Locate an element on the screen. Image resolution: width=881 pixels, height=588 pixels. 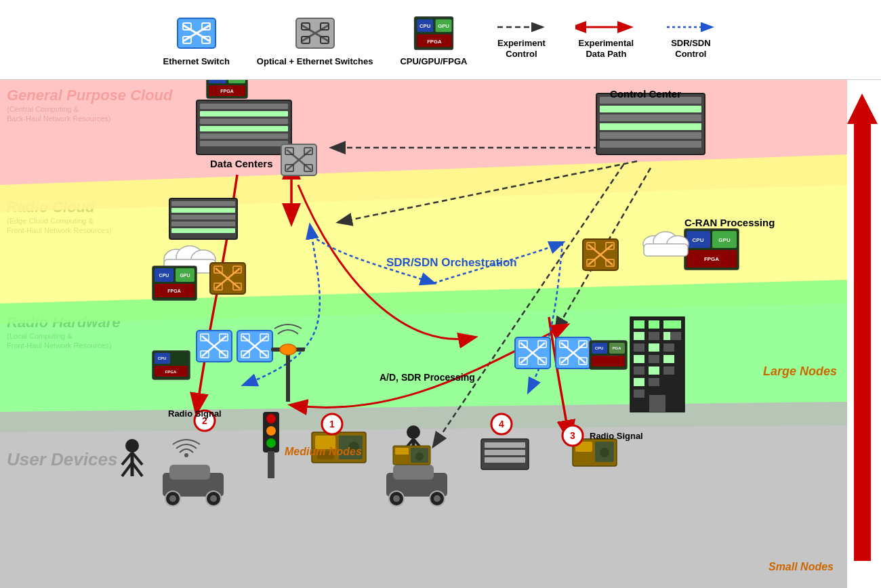
legend-exp-data: ExperimentalData Path is located at coordinates (606, 39).